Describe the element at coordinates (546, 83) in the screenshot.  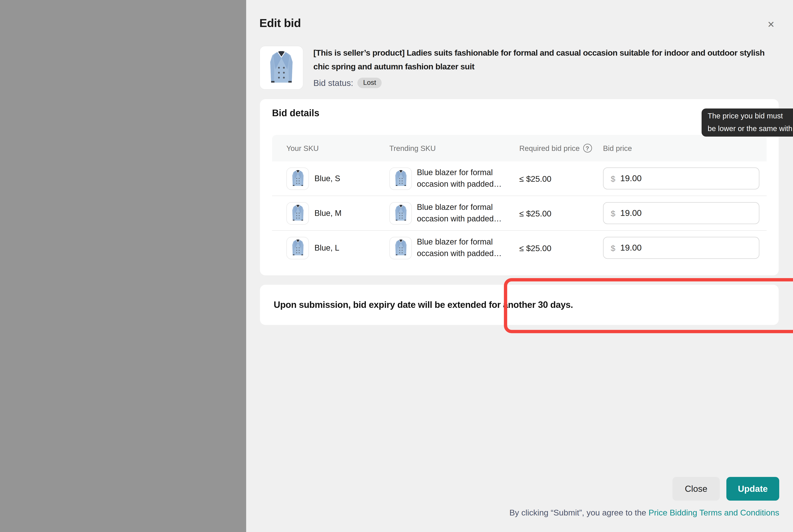
I see `bid-status-row: Bid status: Lost` at that location.